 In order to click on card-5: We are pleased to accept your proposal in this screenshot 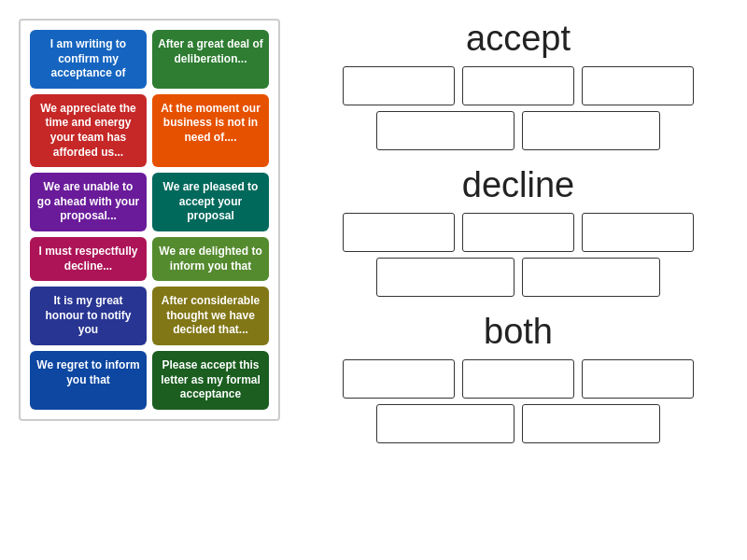, I will do `click(211, 202)`.